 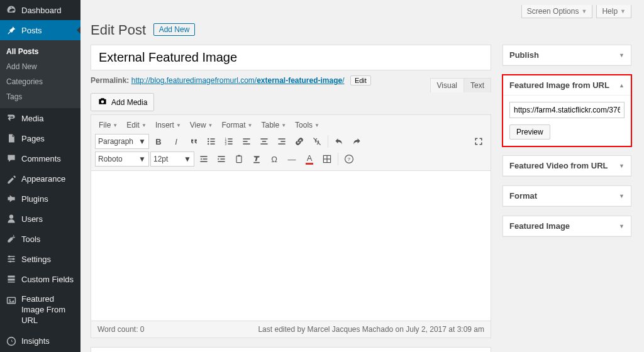 What do you see at coordinates (48, 311) in the screenshot?
I see `sidebar-item-label: Featured Image From URL` at bounding box center [48, 311].